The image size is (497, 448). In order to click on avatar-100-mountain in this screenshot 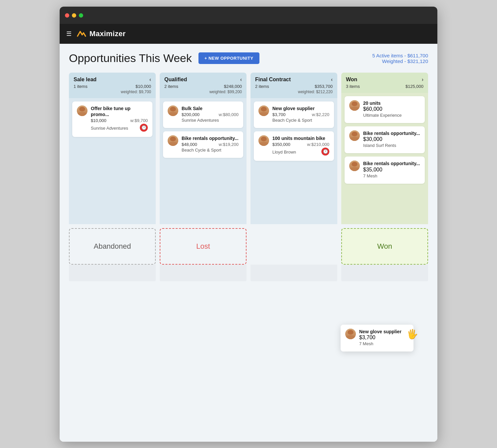, I will do `click(264, 141)`.